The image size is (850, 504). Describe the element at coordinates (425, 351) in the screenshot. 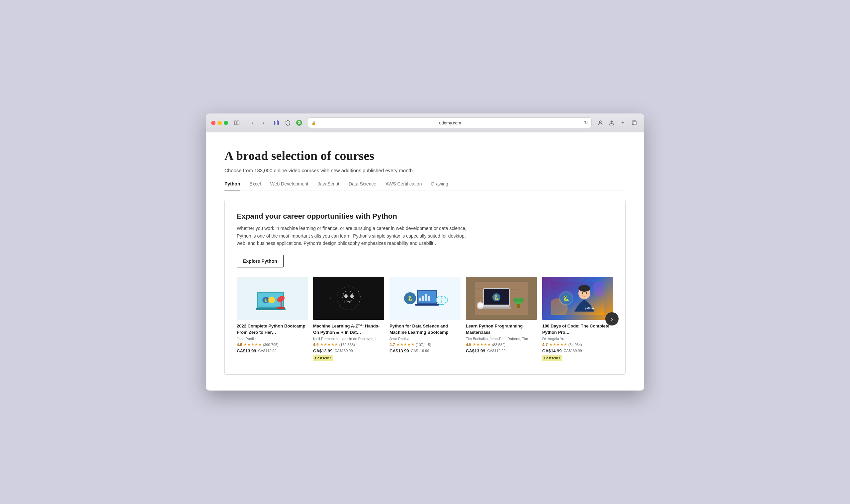

I see `course-price-3: CA$13.99 CA$119.99` at that location.